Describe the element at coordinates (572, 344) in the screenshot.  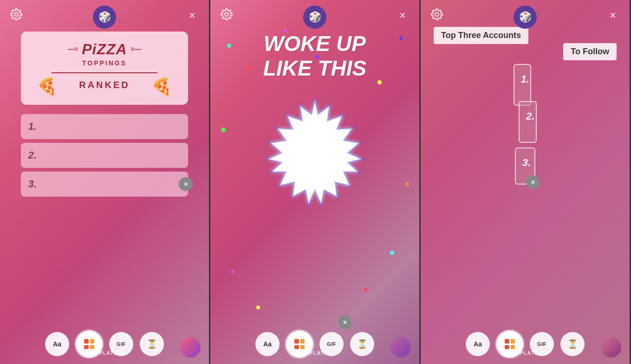
I see `hourglass-icon-3: ⏳` at that location.